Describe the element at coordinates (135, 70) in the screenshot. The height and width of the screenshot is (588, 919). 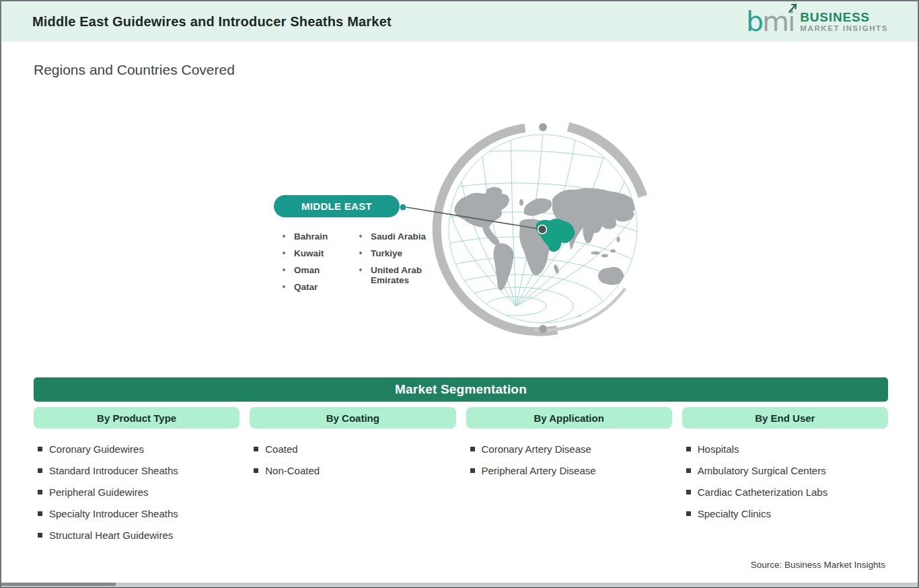
I see `section-subtitle: Regions and Countries Covered` at that location.